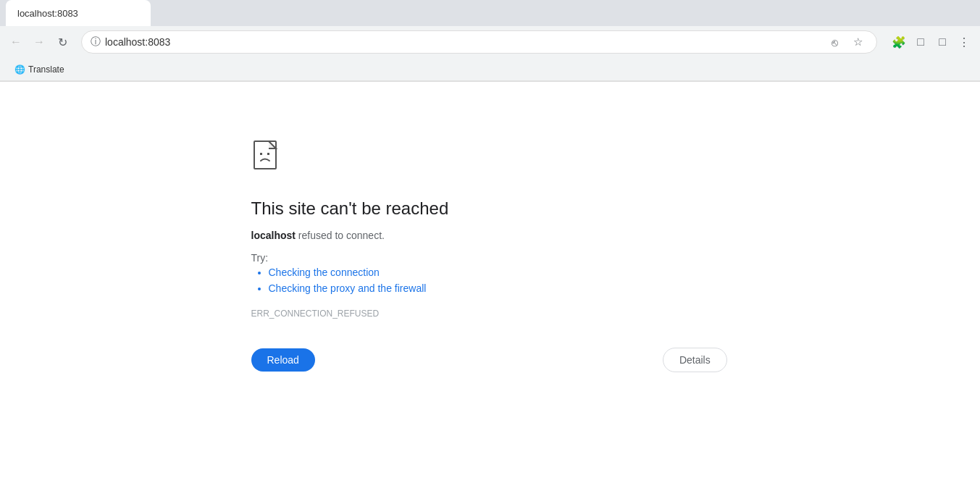 The width and height of the screenshot is (980, 499). What do you see at coordinates (499, 272) in the screenshot?
I see `suggestion-connection: Checking the connection` at bounding box center [499, 272].